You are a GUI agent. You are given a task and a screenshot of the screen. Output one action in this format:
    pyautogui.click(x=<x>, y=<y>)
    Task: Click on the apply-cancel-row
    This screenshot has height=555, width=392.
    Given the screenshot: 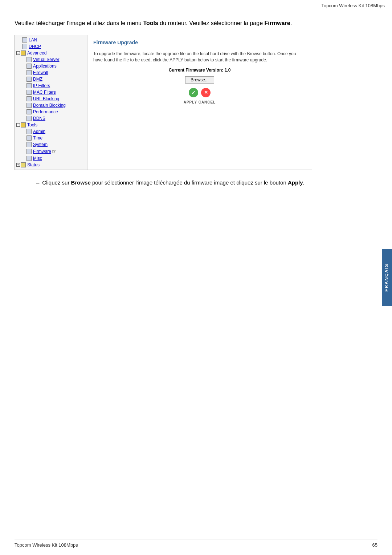 What is the action you would take?
    pyautogui.click(x=200, y=93)
    